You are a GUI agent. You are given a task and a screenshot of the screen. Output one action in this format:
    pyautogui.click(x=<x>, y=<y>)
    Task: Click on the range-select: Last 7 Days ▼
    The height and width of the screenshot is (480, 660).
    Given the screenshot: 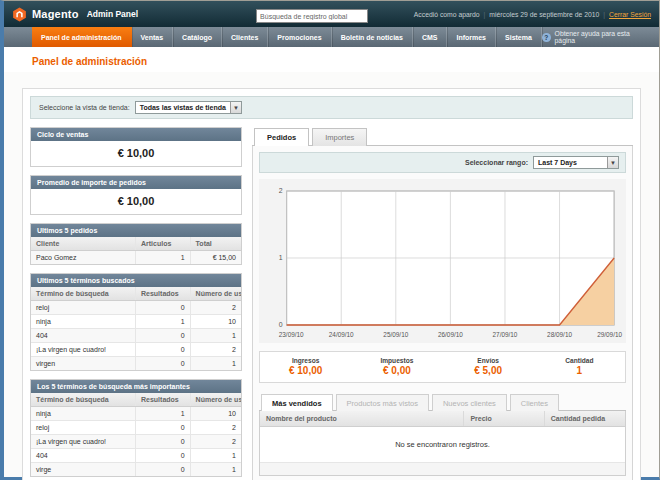 What is the action you would take?
    pyautogui.click(x=576, y=162)
    